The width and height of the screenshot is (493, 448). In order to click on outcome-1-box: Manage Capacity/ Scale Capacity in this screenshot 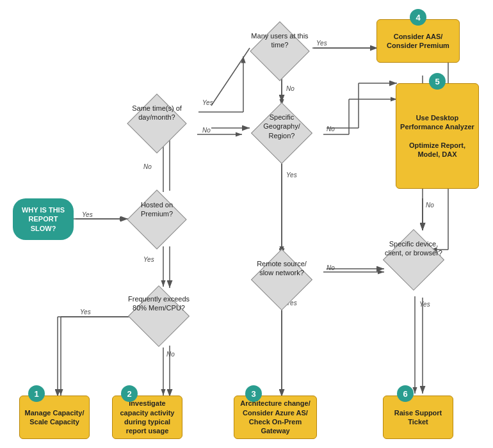, I will do `click(54, 417)`.